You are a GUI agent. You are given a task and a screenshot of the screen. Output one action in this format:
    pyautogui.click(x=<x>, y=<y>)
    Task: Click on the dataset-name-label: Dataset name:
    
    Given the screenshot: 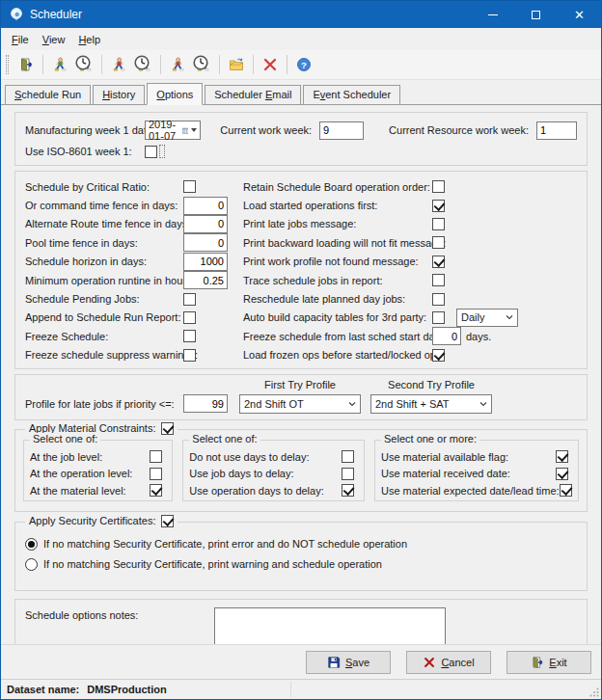 What is the action you would take?
    pyautogui.click(x=42, y=689)
    